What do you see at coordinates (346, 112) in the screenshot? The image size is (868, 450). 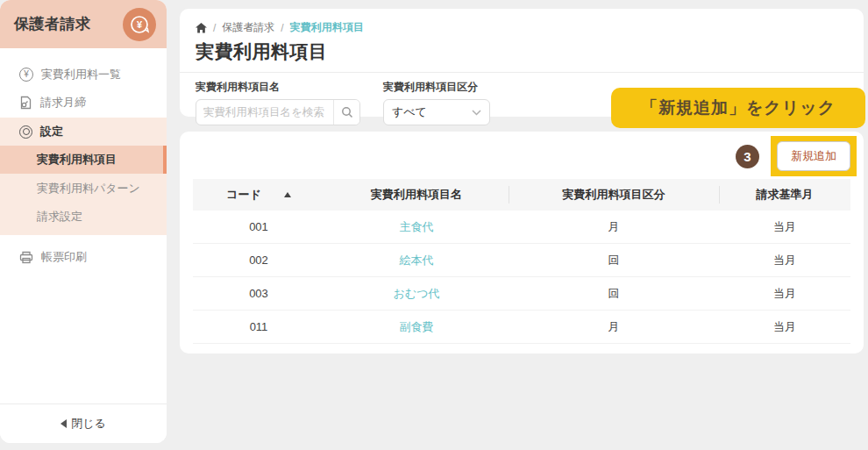 I see `search-icon` at bounding box center [346, 112].